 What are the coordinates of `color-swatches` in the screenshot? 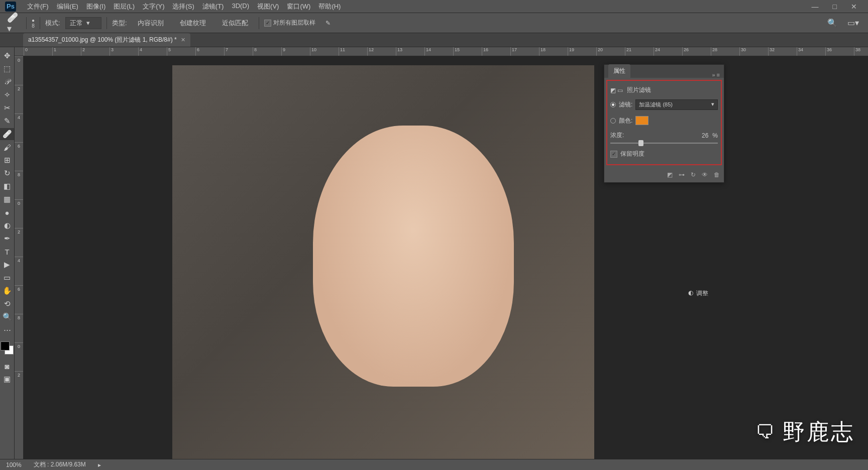 It's located at (7, 348).